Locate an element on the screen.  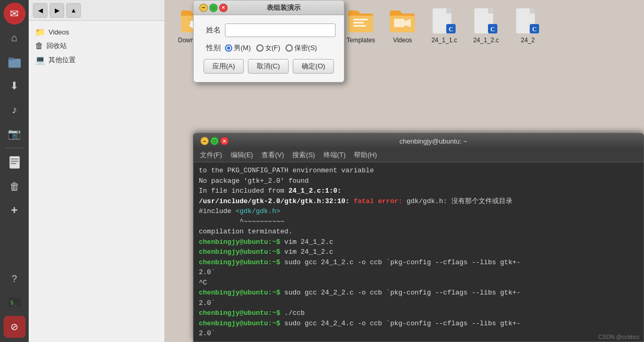
fm-up-btn: ▲ is located at coordinates (74, 10).